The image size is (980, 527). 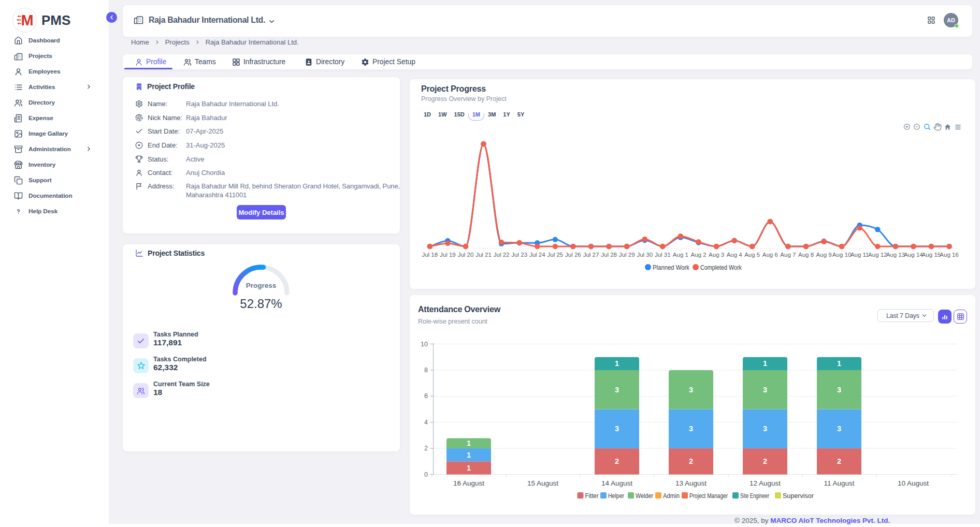 I want to click on svg-text: Completed Work, so click(x=721, y=267).